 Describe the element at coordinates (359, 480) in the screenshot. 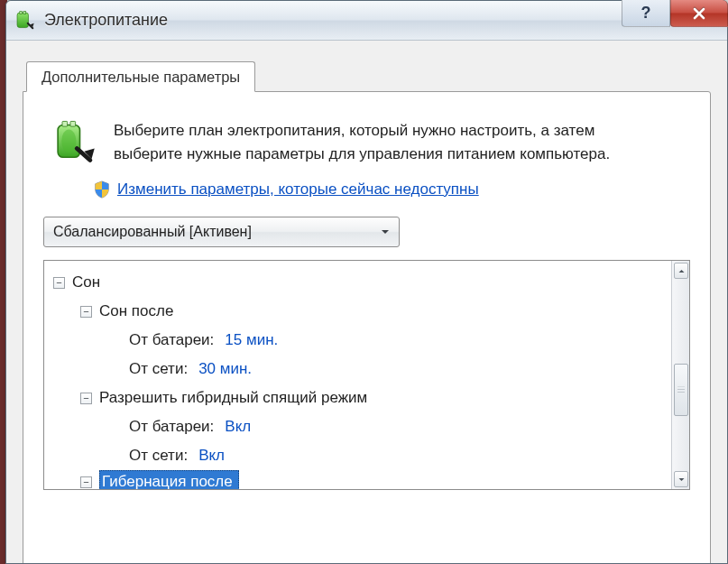

I see `tree-node-hibernate-after: − Гибернация после` at that location.